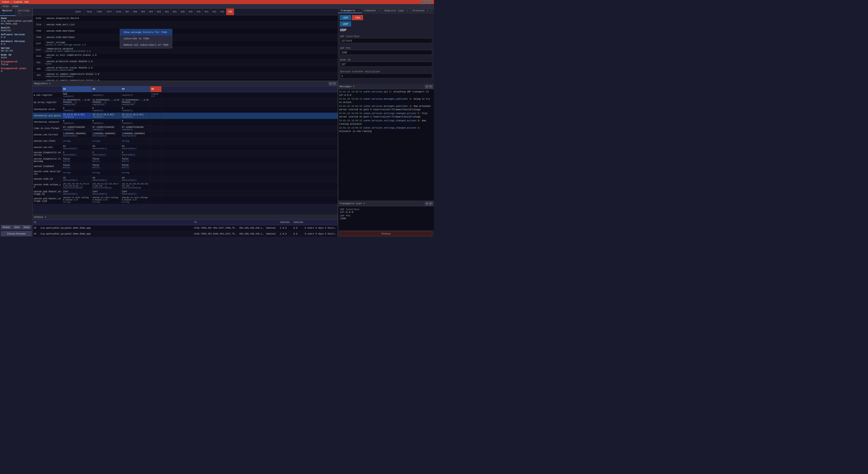 This screenshot has width=868, height=474. I want to click on reg-val-nan-44: real32(1), so click(135, 95).